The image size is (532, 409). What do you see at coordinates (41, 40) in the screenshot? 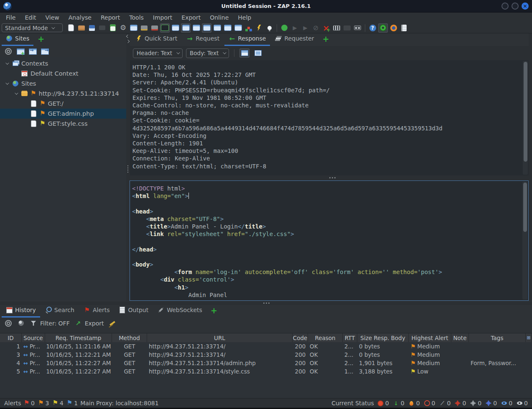
I see `sites-add-tab-button: +` at bounding box center [41, 40].